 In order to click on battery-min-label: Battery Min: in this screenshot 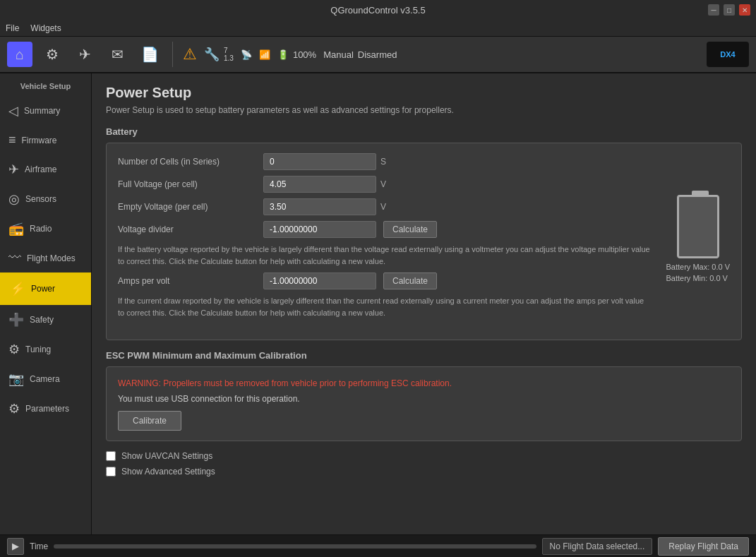, I will do `click(688, 278)`.